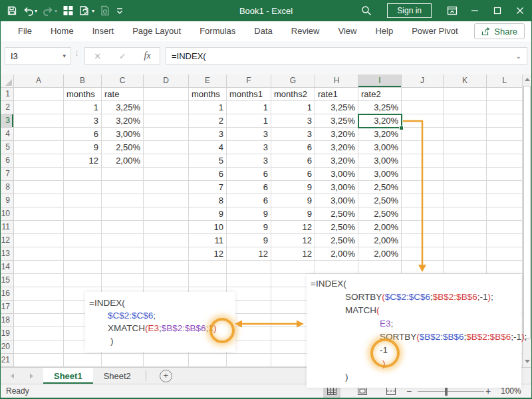 Image resolution: width=532 pixels, height=399 pixels. Describe the element at coordinates (7, 94) in the screenshot. I see `row-header-1: 1` at that location.